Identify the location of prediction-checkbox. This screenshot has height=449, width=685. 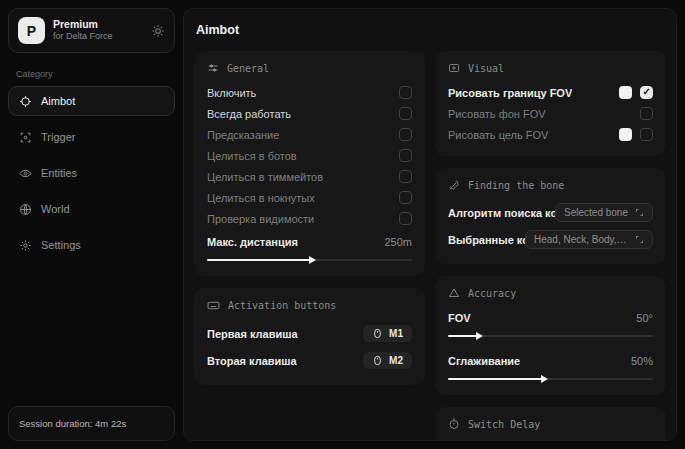
(406, 134).